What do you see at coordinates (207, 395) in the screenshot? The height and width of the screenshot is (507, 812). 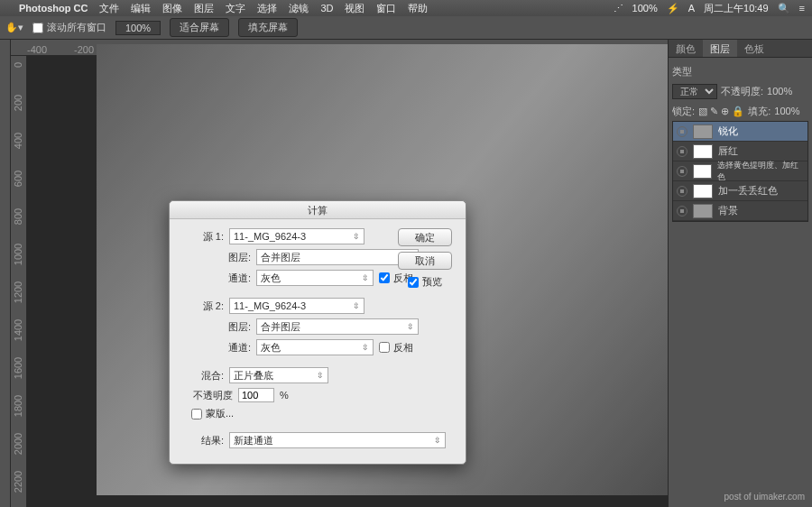 I see `opacity-label: 不透明度` at bounding box center [207, 395].